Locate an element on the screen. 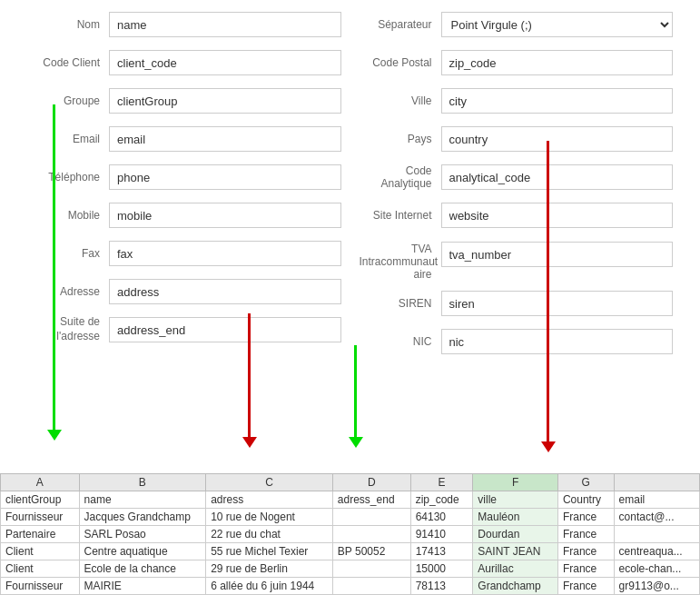  input-email is located at coordinates (225, 139).